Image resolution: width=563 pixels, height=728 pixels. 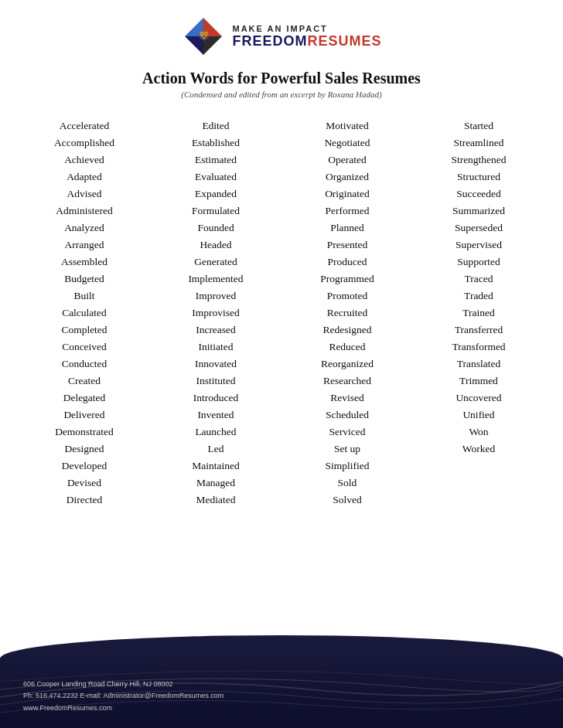 I want to click on word-item: Traded, so click(x=479, y=296).